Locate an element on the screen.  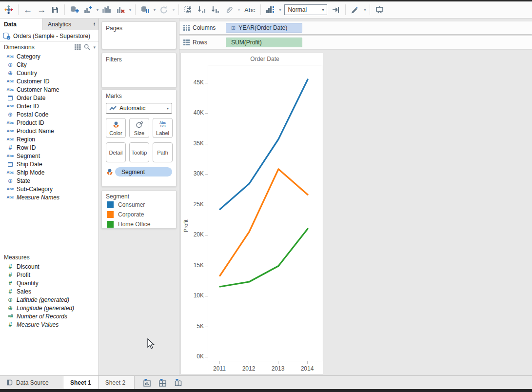
field-row: AbcRegion is located at coordinates (49, 139).